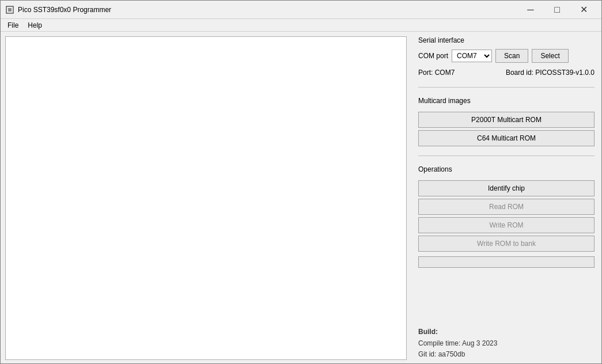  I want to click on title-bar: Pico SST39sf0x0 Programmer ─ □ ✕, so click(301, 10).